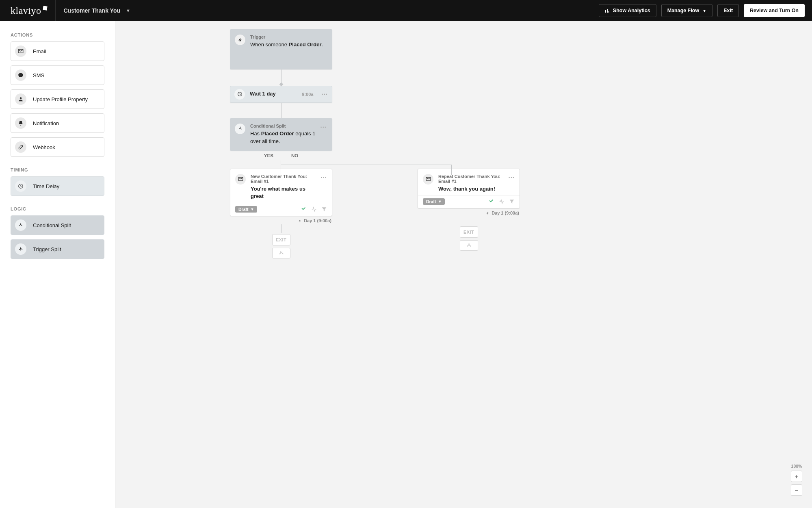 This screenshot has width=812, height=508. I want to click on brand-name: klaviyo, so click(26, 11).